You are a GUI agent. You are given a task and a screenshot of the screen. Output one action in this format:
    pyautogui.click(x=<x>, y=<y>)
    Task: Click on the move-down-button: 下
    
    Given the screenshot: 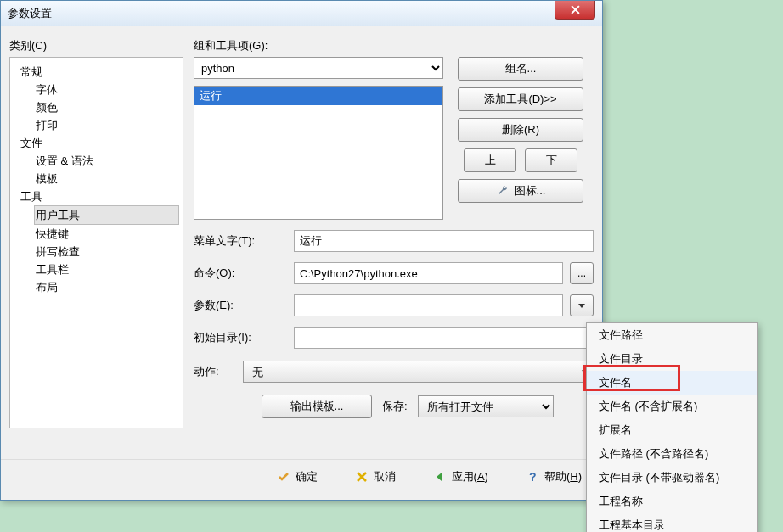 What is the action you would take?
    pyautogui.click(x=551, y=160)
    